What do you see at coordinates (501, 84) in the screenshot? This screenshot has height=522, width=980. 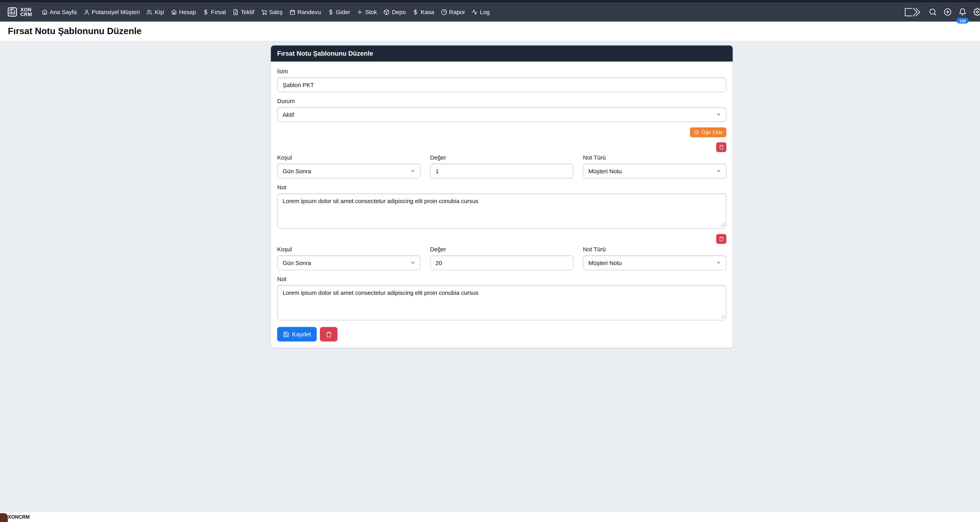 I see `name-input` at bounding box center [501, 84].